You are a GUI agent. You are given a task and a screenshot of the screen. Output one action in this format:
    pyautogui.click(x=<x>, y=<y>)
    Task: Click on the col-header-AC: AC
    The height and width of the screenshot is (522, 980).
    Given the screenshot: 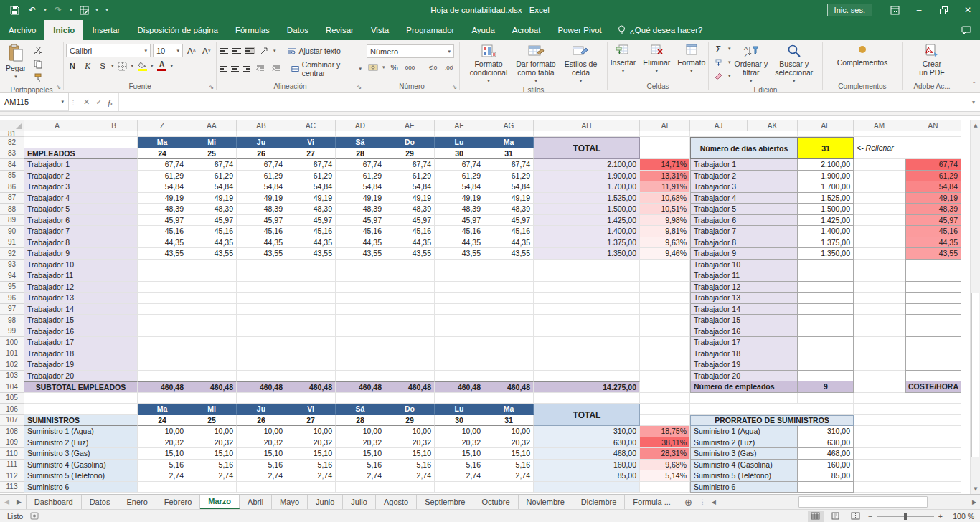 What is the action you would take?
    pyautogui.click(x=311, y=126)
    